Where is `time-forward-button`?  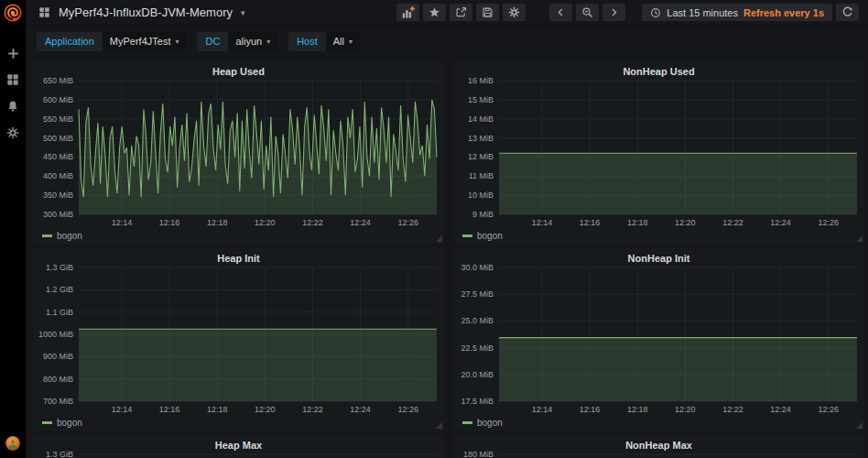 time-forward-button is located at coordinates (613, 13).